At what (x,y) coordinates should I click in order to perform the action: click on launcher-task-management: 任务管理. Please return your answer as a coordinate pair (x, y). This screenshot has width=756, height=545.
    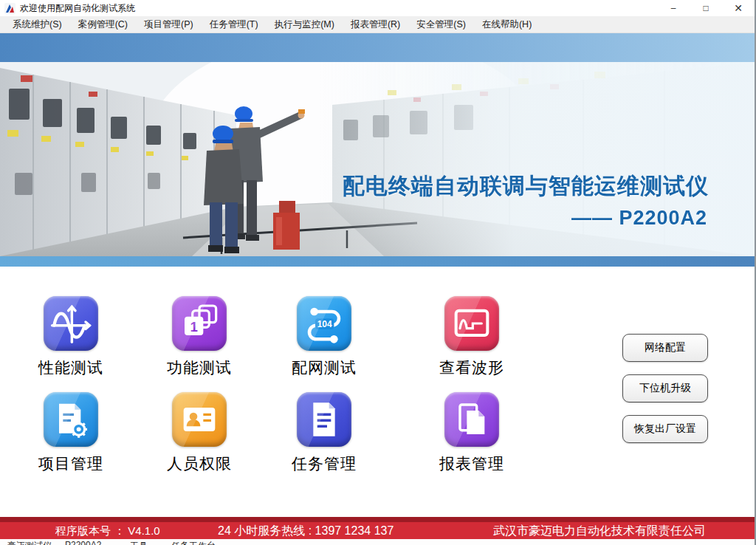
    Looking at the image, I should click on (324, 433).